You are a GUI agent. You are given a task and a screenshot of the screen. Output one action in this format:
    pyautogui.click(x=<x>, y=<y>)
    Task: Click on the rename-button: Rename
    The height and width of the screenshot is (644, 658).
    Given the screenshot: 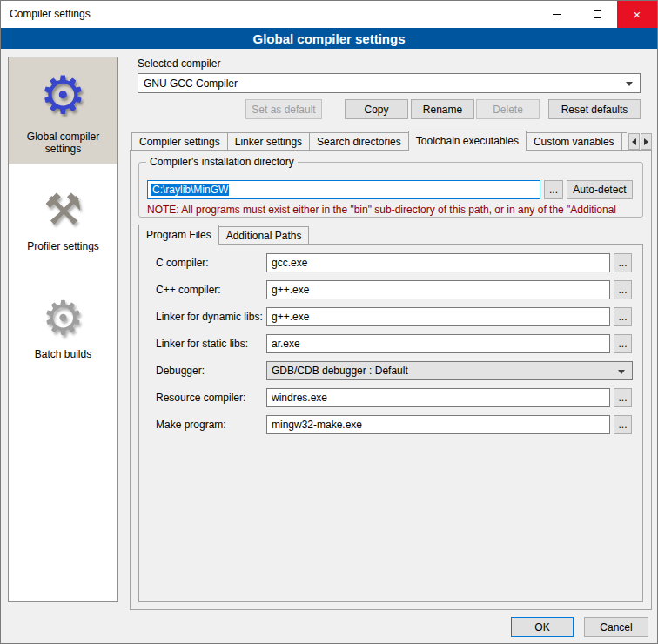 What is the action you would take?
    pyautogui.click(x=442, y=110)
    